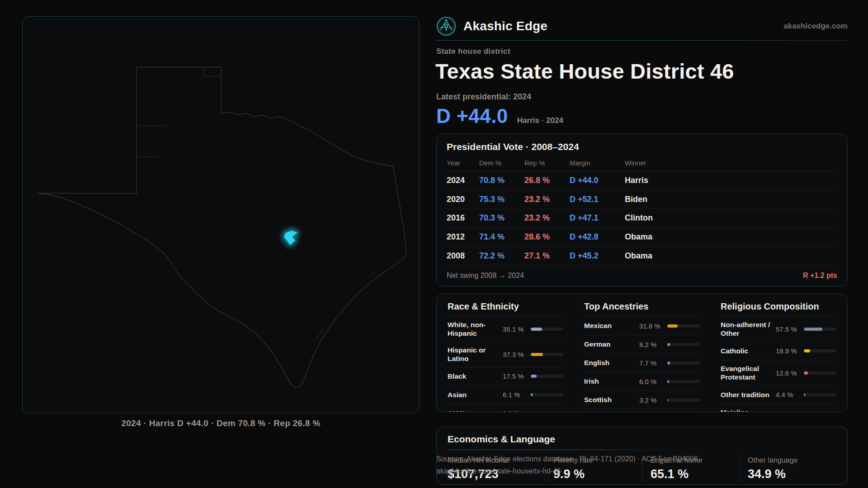 The image size is (868, 488). I want to click on demo-value: 12.6 %, so click(790, 373).